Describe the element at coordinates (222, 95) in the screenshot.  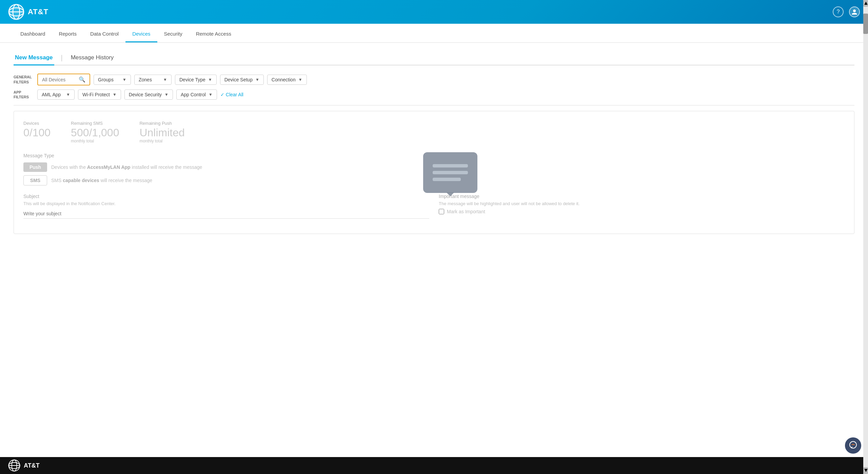
I see `checkmark-icon: ✓` at that location.